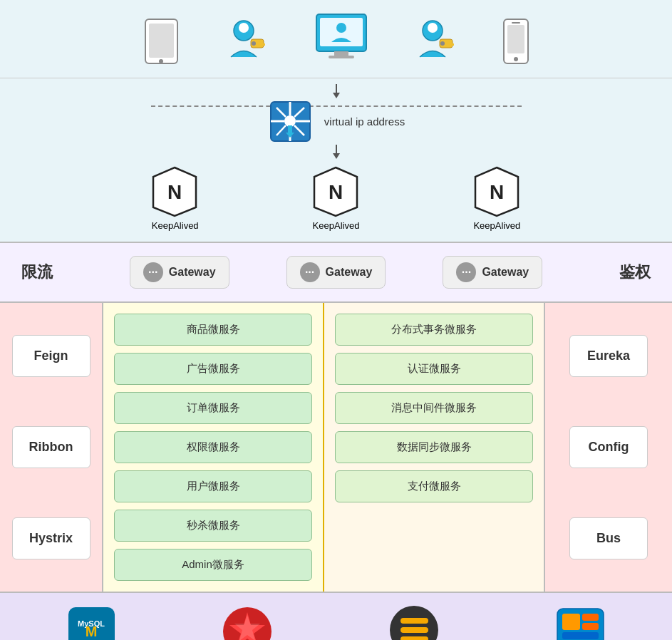 The image size is (672, 640). What do you see at coordinates (516, 44) in the screenshot?
I see `mobile-right-device` at bounding box center [516, 44].